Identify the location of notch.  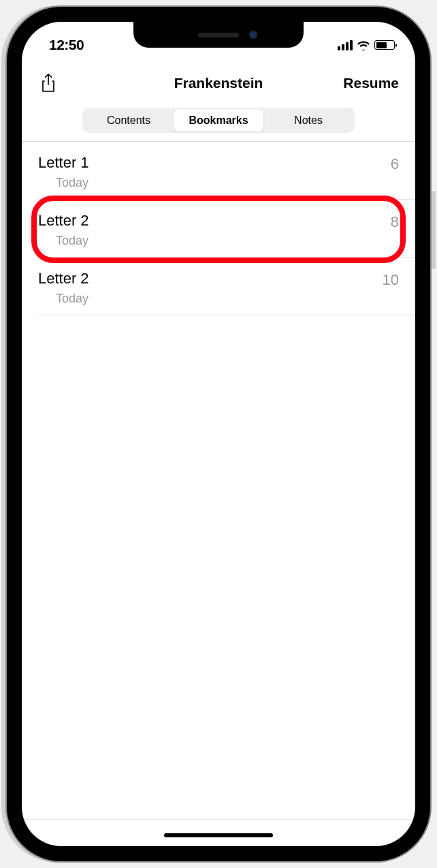
(218, 35).